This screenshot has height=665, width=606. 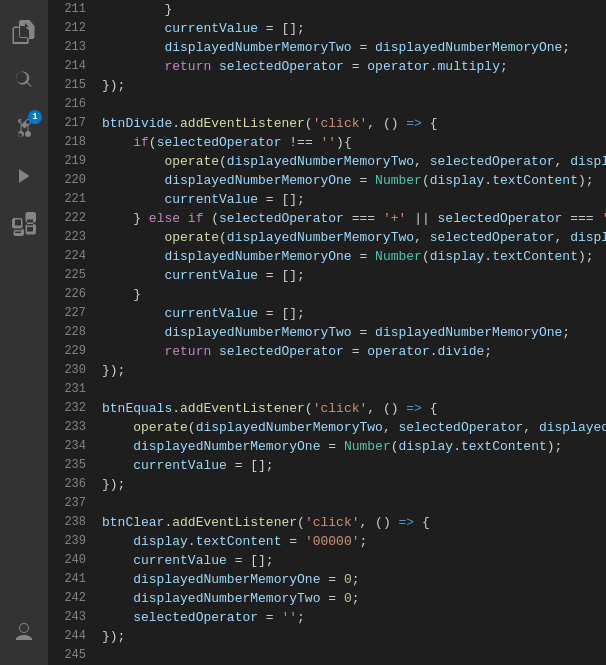 I want to click on line-num-237: 237, so click(x=69, y=504).